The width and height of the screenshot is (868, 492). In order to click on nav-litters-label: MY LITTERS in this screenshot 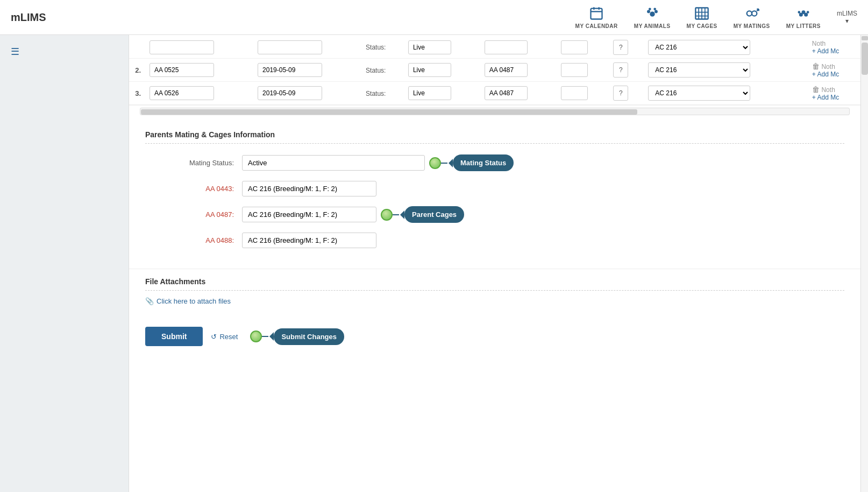, I will do `click(803, 26)`.